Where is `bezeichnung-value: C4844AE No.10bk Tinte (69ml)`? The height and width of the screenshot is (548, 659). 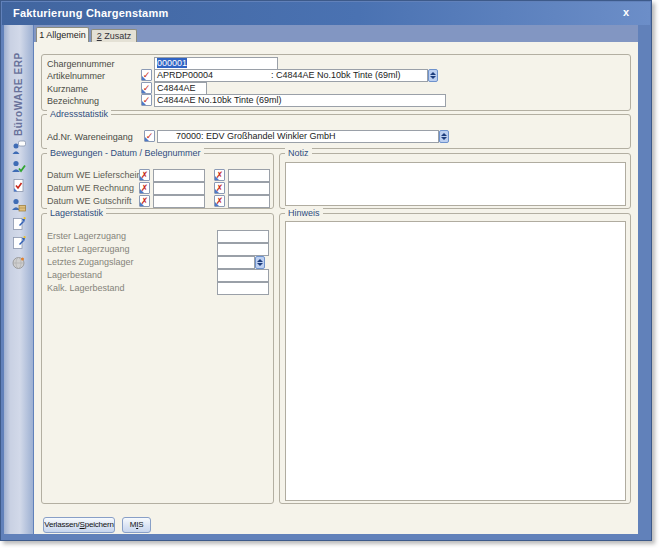 bezeichnung-value: C4844AE No.10bk Tinte (69ml) is located at coordinates (220, 100).